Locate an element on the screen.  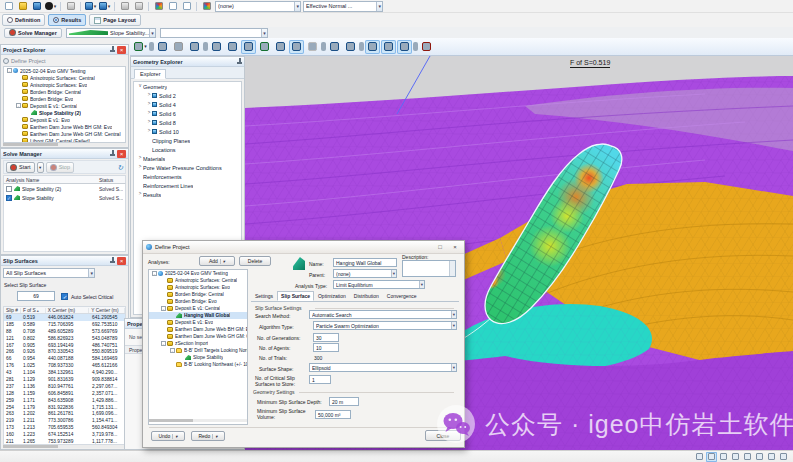
undo-button: Undo is located at coordinates (168, 436).